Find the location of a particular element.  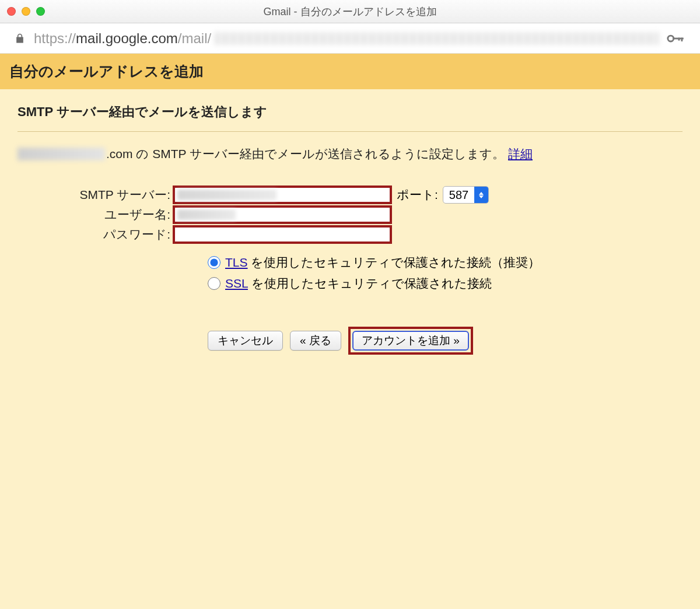

key-icon is located at coordinates (676, 38).